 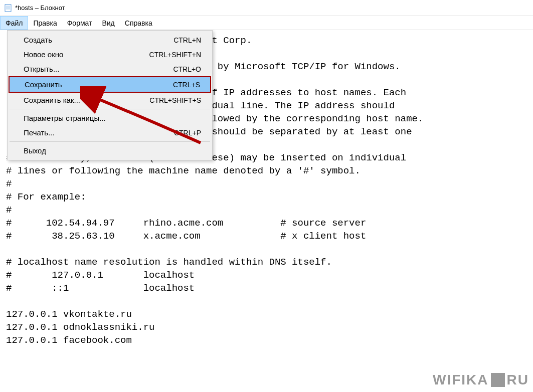 I want to click on menu-new-window: Новое окно CTRL+SHIFT+N, so click(x=110, y=54).